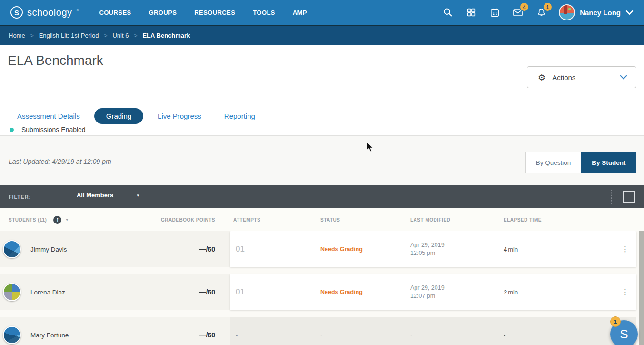 The image size is (644, 345). Describe the element at coordinates (582, 77) in the screenshot. I see `actions-button: ⚙ Actions` at that location.